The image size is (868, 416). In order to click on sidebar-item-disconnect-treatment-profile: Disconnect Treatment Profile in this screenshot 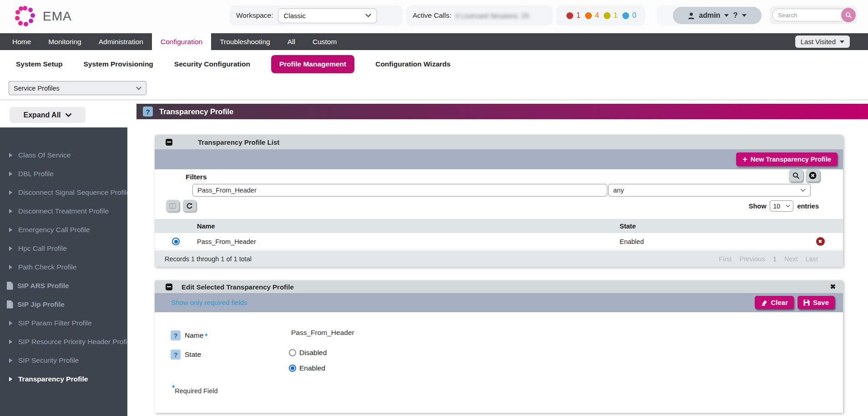, I will do `click(64, 211)`.